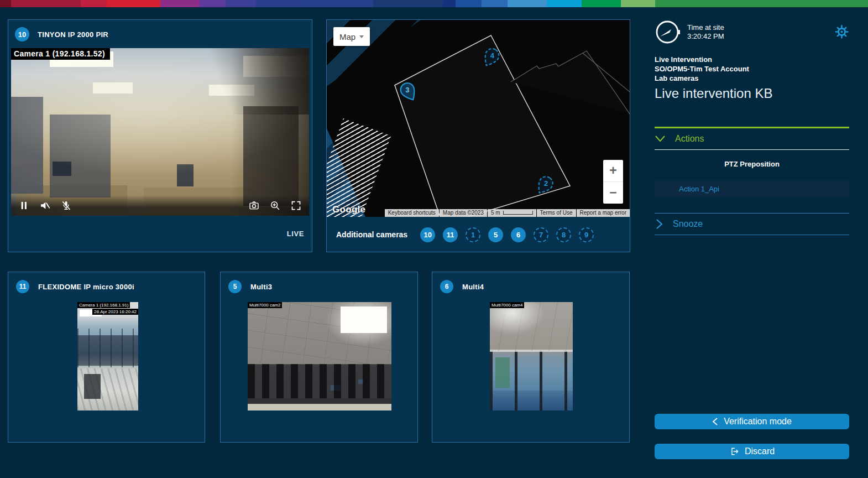  Describe the element at coordinates (108, 356) in the screenshot. I see `camera-thumbnail: Camera 1 (192.168.1.91) 28.Apr 2023 16:2…` at that location.